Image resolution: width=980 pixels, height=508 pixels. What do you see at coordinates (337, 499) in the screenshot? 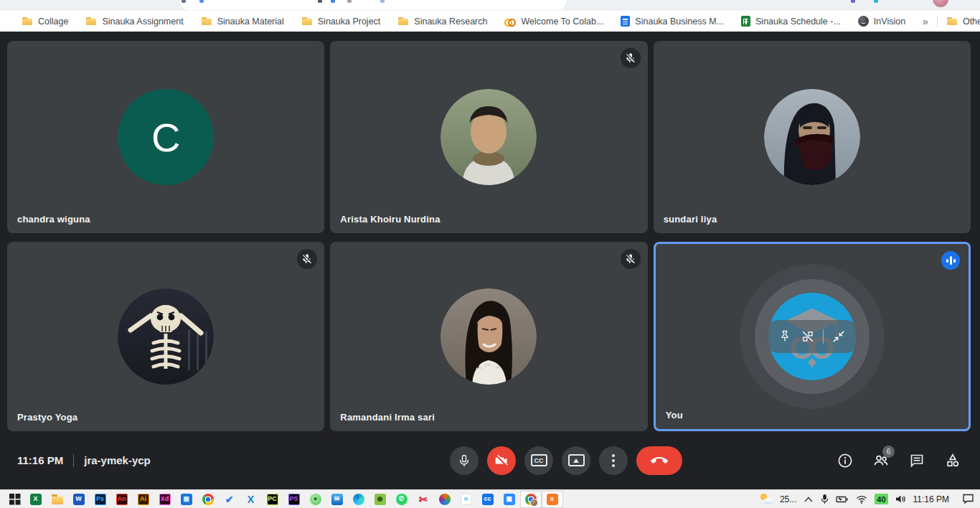
I see `mail-icon: ✉` at bounding box center [337, 499].